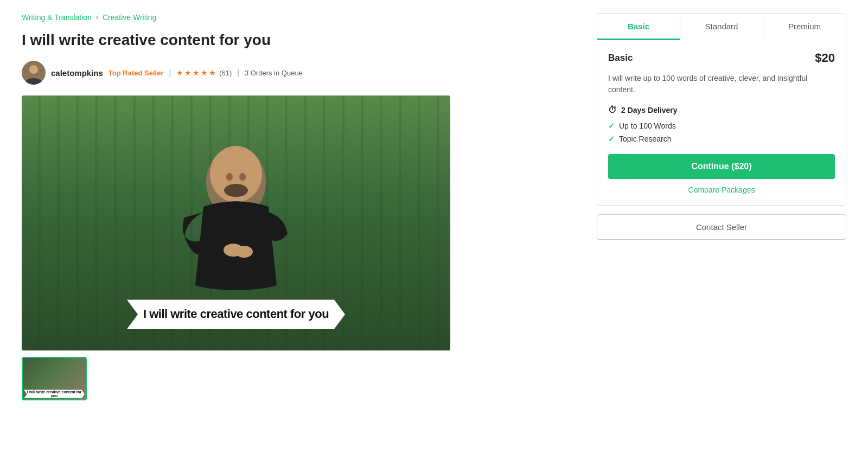 This screenshot has width=868, height=453. What do you see at coordinates (77, 73) in the screenshot?
I see `seller-username: caletompkins` at bounding box center [77, 73].